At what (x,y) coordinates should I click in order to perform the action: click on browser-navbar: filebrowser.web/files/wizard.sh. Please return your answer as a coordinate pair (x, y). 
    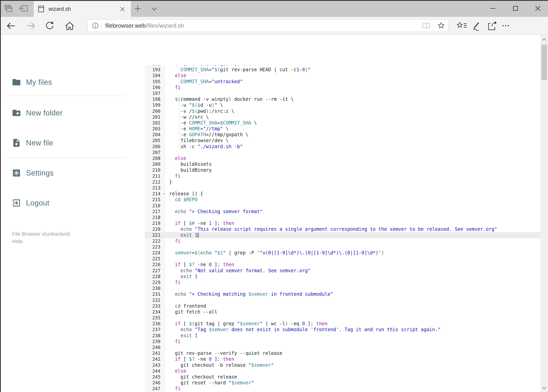
    Looking at the image, I should click on (274, 26).